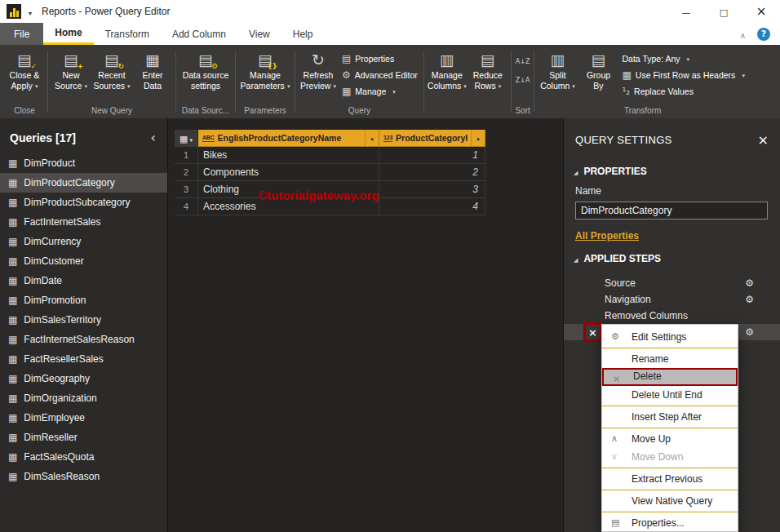  Describe the element at coordinates (346, 75) in the screenshot. I see `advanced-editor-icon` at that location.